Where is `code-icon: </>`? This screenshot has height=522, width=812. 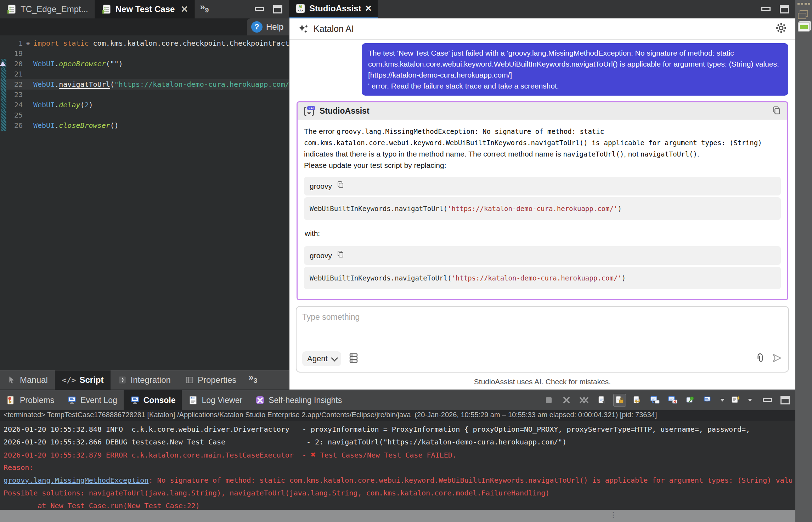 code-icon: </> is located at coordinates (69, 380).